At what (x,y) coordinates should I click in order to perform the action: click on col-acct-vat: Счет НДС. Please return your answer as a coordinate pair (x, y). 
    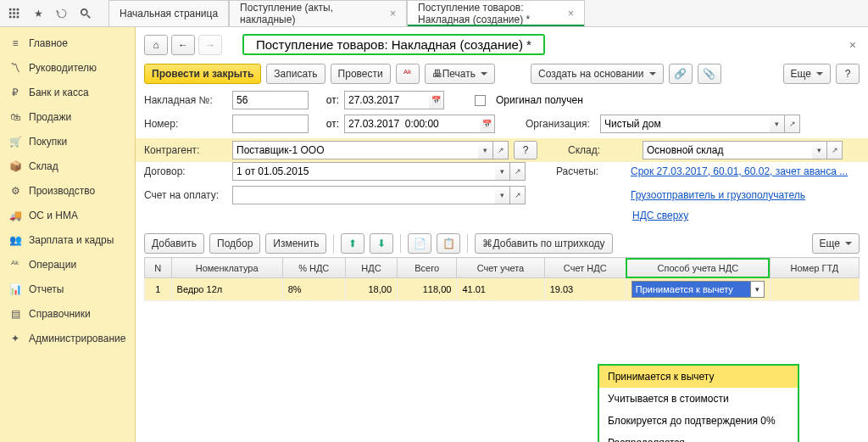
    Looking at the image, I should click on (585, 268).